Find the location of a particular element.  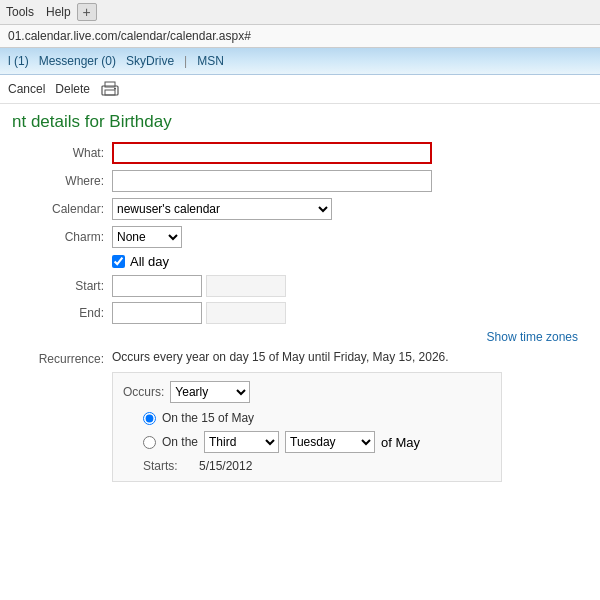

nav-links: l (1) Messenger (0) SkyDrive | MSN is located at coordinates (300, 62).